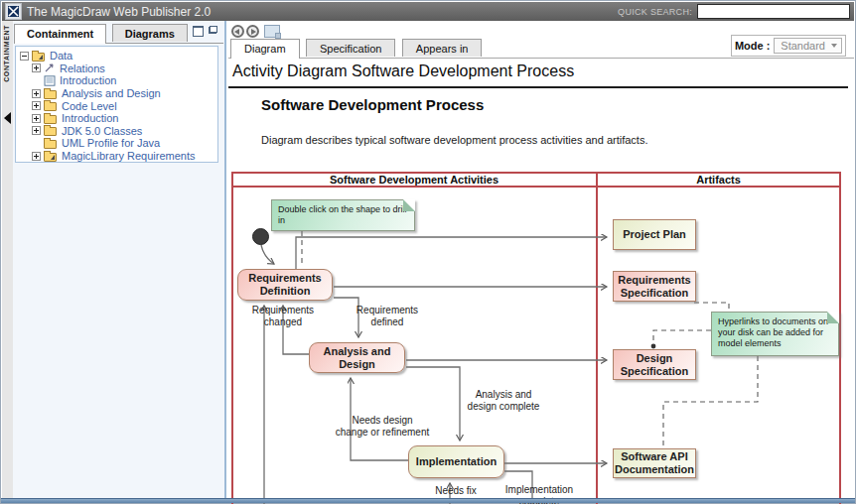 Image resolution: width=856 pixels, height=504 pixels. I want to click on edge-label-requirements-defined: Requirements defined, so click(387, 316).